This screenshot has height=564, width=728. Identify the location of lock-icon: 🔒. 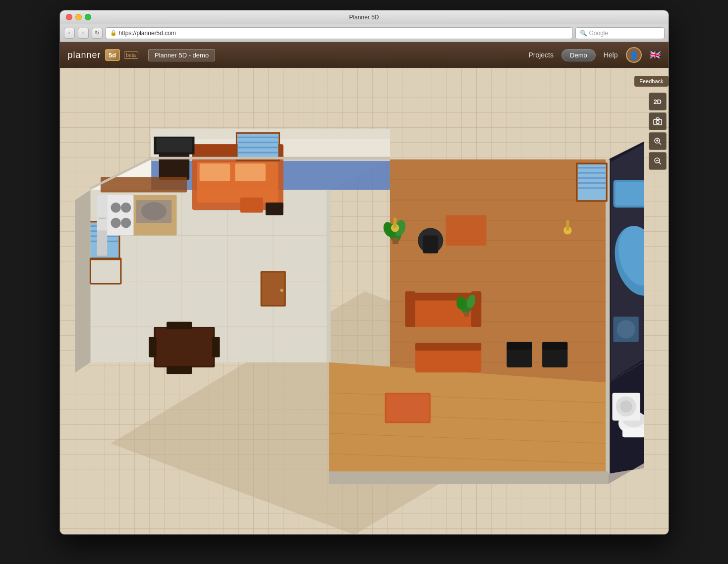
(113, 33).